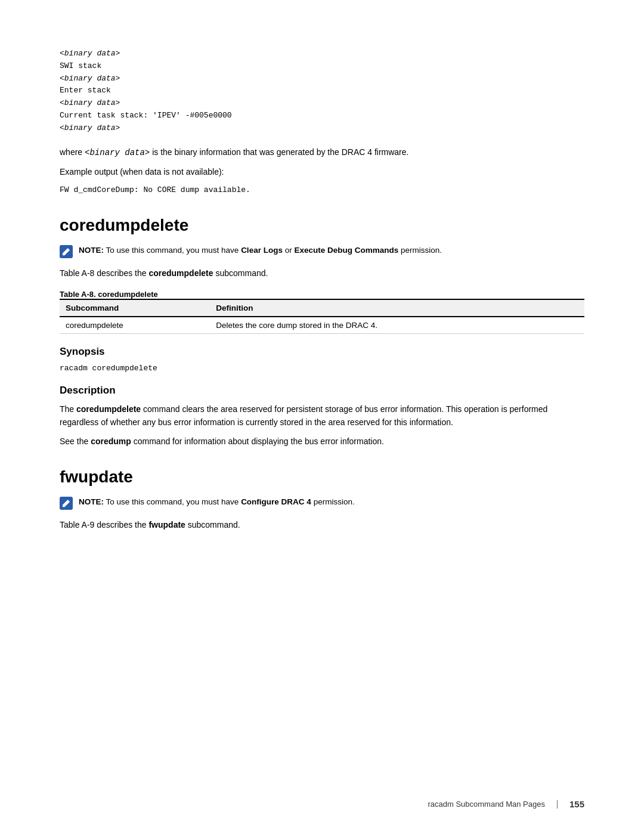 The image size is (644, 833). Describe the element at coordinates (322, 295) in the screenshot. I see `table-caption: Table A-8. coredumpdelete` at that location.